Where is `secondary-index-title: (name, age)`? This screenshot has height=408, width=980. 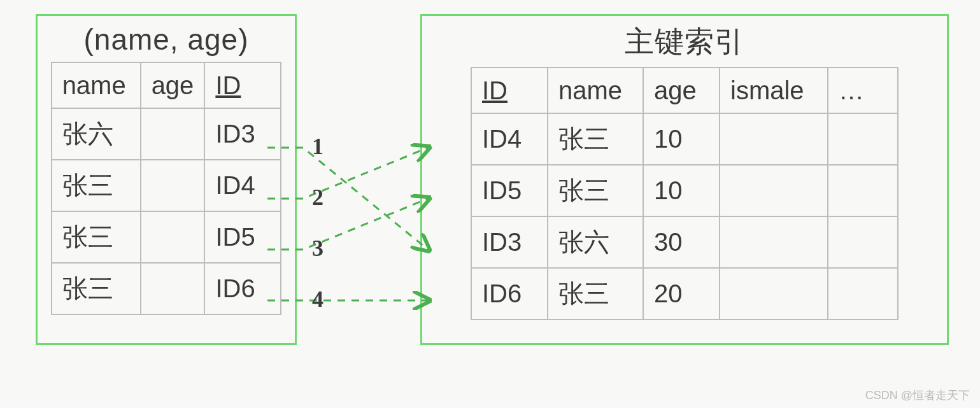
secondary-index-title: (name, age) is located at coordinates (166, 39).